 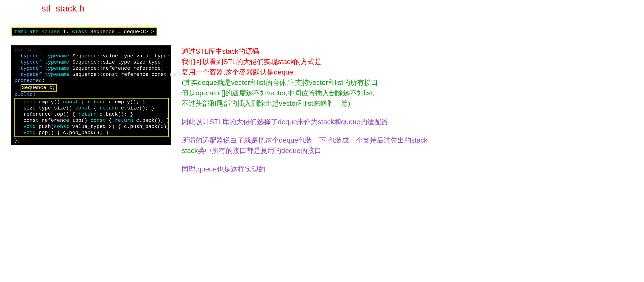 What do you see at coordinates (116, 68) in the screenshot?
I see `code-text: Sequence::reference reference;` at bounding box center [116, 68].